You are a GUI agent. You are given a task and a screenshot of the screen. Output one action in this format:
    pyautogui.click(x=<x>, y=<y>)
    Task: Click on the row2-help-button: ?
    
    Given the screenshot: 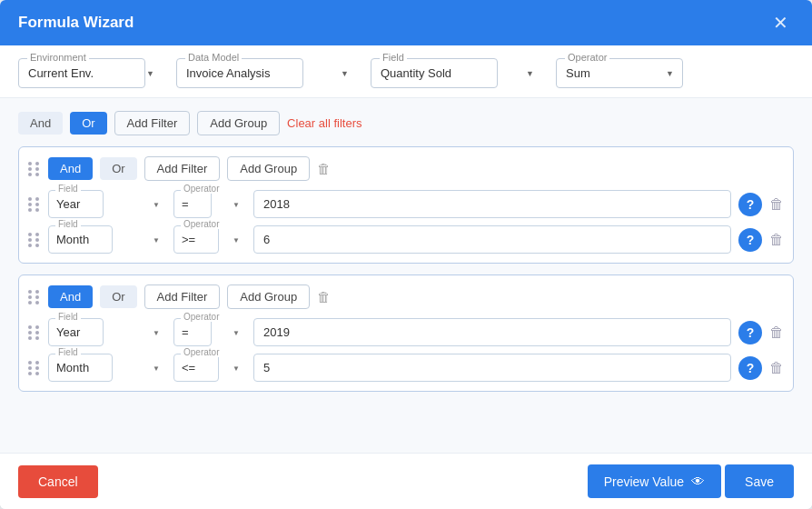 What is the action you would take?
    pyautogui.click(x=750, y=240)
    